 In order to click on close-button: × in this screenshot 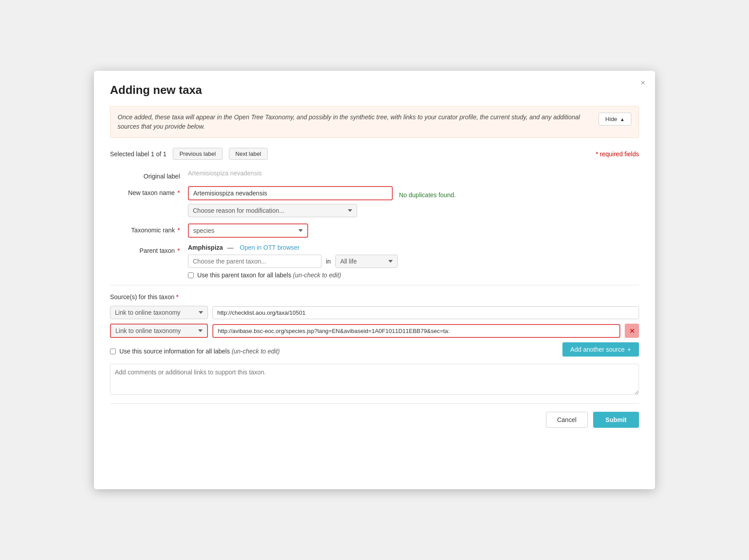, I will do `click(643, 83)`.